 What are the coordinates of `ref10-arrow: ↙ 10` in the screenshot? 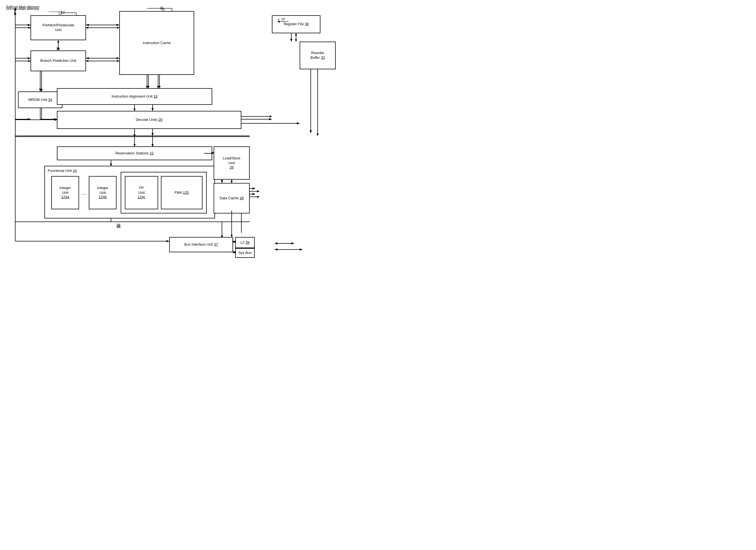 It's located at (281, 19).